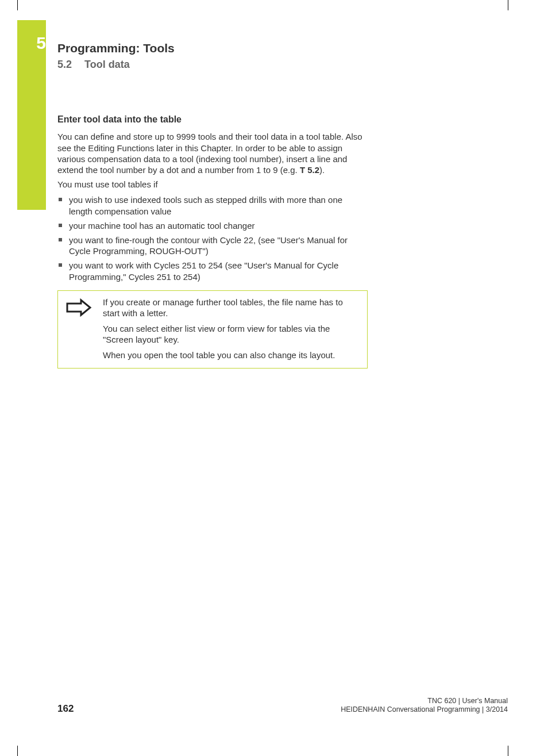  Describe the element at coordinates (424, 710) in the screenshot. I see `footer-line2: HEIDENHAIN Conversational Programming | …` at that location.